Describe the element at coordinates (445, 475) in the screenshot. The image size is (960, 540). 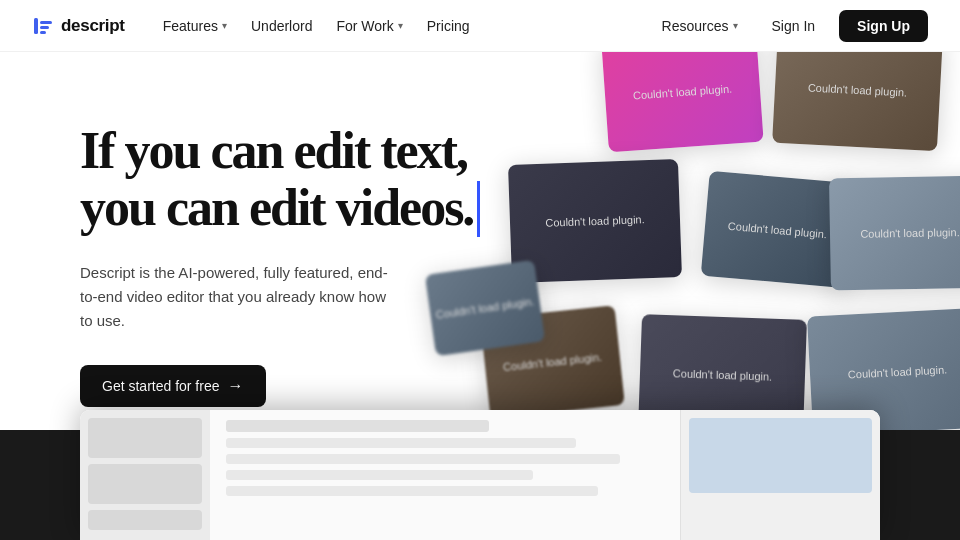
I see `app-main-content` at that location.